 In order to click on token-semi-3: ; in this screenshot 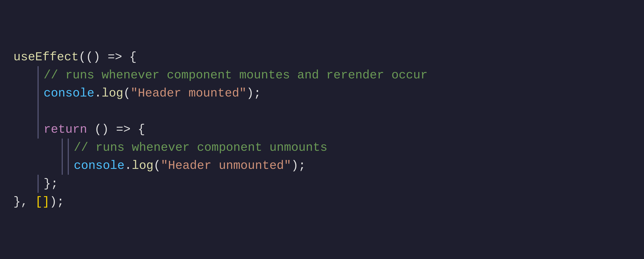, I will do `click(54, 184)`.